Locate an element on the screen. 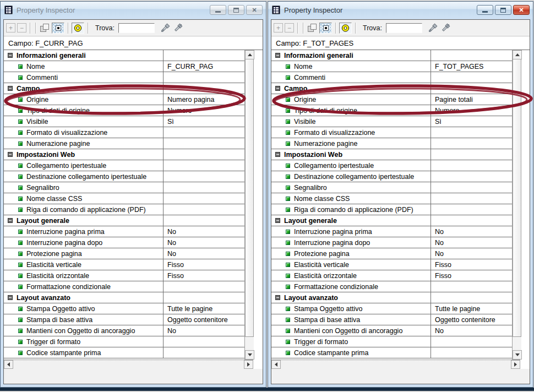  close-button: ✕ is located at coordinates (254, 10).